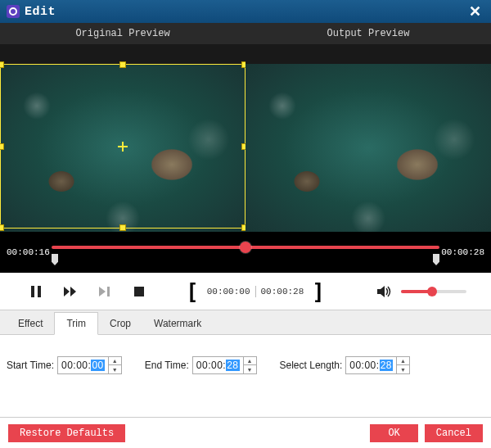 This screenshot has height=448, width=491. Describe the element at coordinates (345, 365) in the screenshot. I see `select-length-field: Select Length: 00:00:28 ▲▼` at that location.